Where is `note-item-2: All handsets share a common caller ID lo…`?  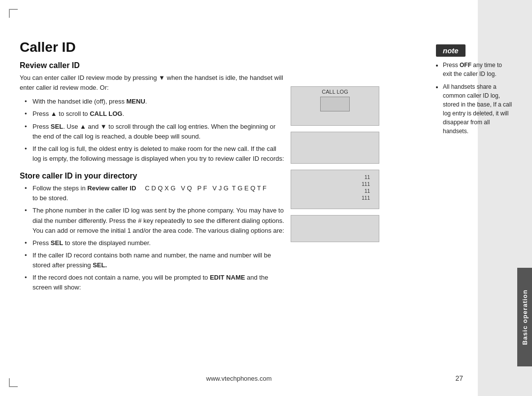 note-item-2: All handsets share a common caller ID lo… is located at coordinates (478, 109).